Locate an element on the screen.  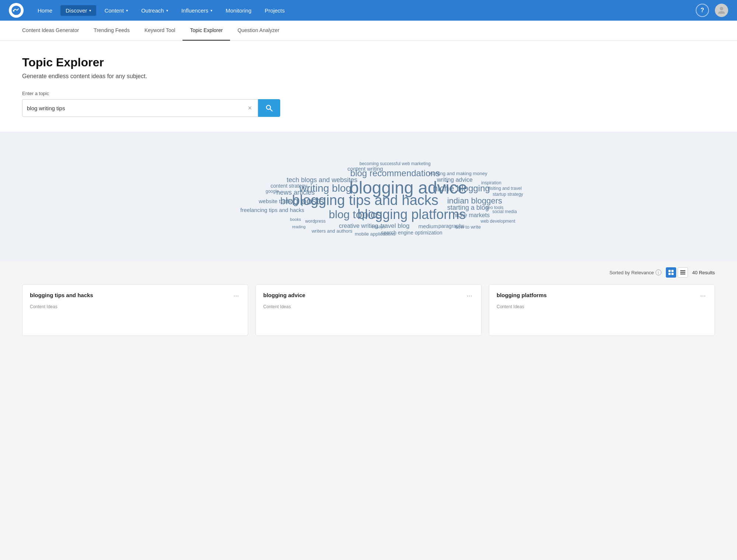
nav-monitoring: Monitoring is located at coordinates (239, 10).